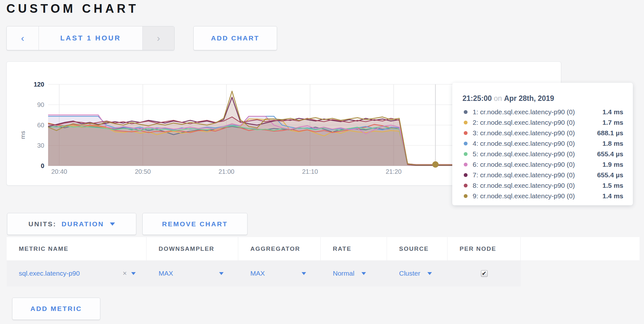  I want to click on time-range-prev-button: ‹, so click(23, 38).